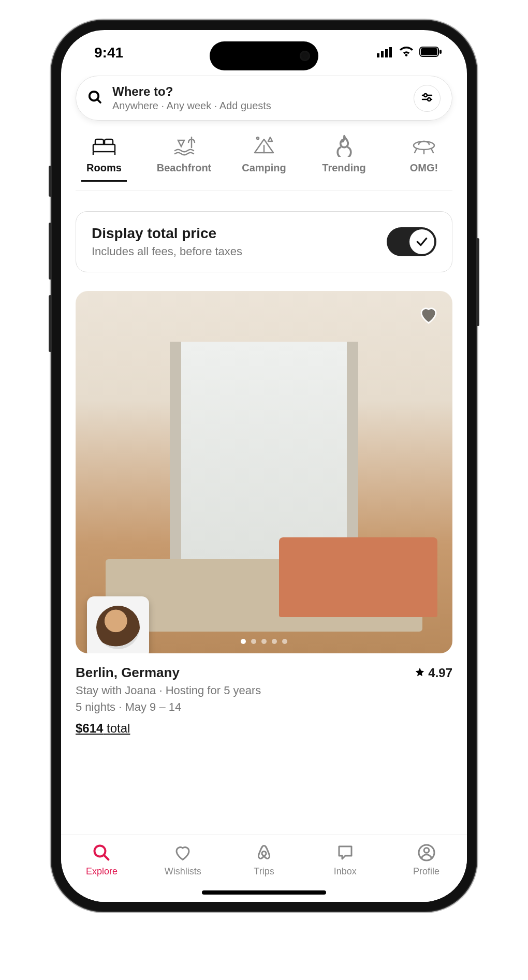 This screenshot has width=528, height=980. Describe the element at coordinates (427, 98) in the screenshot. I see `filters-icon` at that location.